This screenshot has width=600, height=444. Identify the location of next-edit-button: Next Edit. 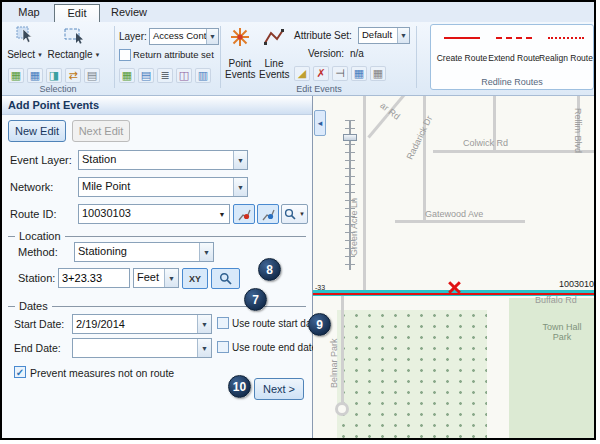
(101, 131).